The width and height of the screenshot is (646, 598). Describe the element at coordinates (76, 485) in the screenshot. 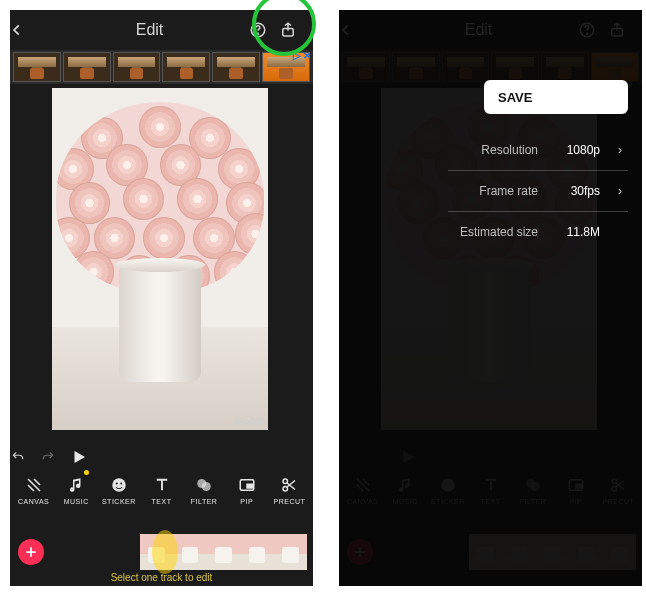

I see `music-icon` at that location.